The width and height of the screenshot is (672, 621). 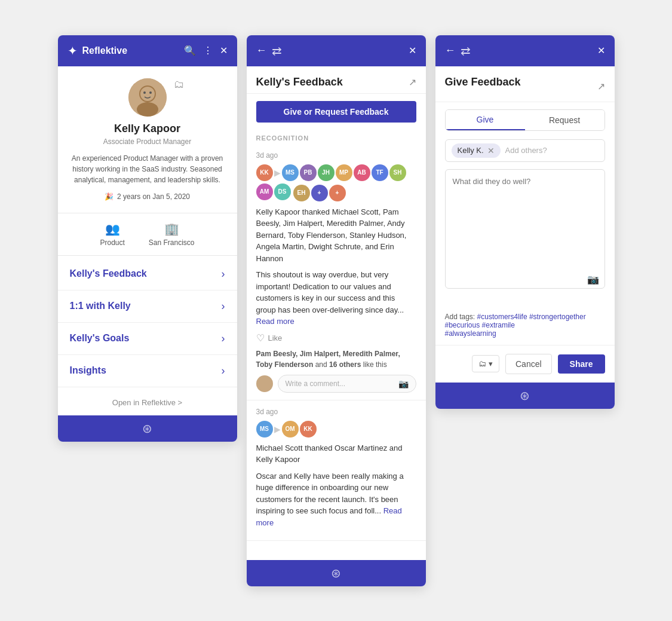 What do you see at coordinates (300, 82) in the screenshot?
I see `panel2-title: Kelly's Feedback` at bounding box center [300, 82].